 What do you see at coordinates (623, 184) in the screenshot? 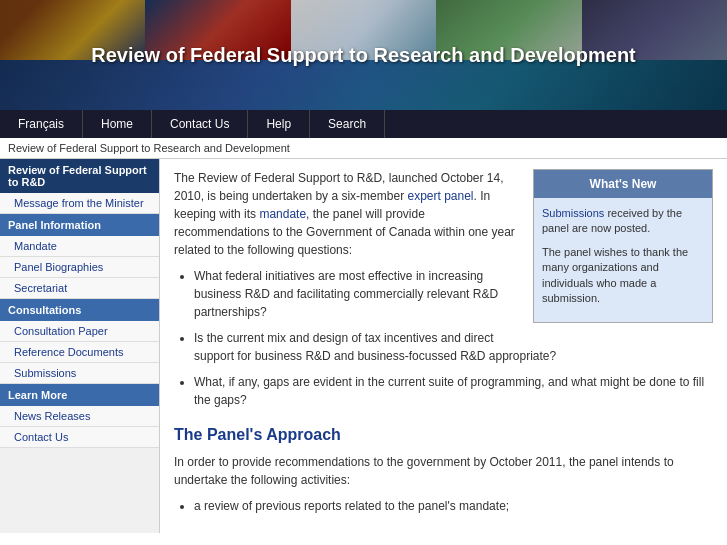
I see `whats-new-header: What's New` at bounding box center [623, 184].